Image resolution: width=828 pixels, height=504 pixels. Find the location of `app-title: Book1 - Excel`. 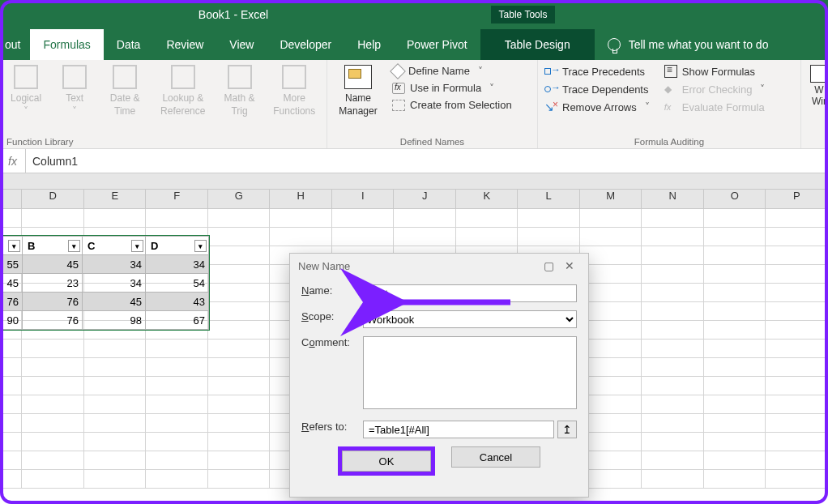

app-title: Book1 - Excel is located at coordinates (233, 15).